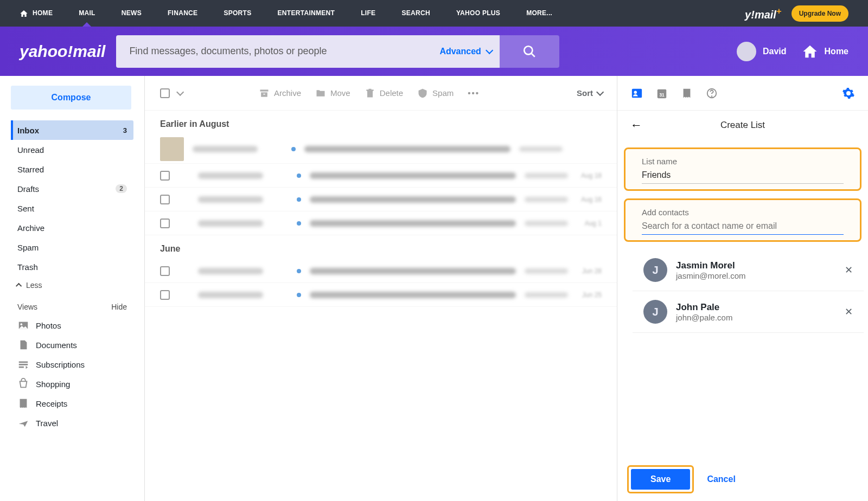  What do you see at coordinates (748, 270) in the screenshot?
I see `contact-item: J Jasmin Morel jasmin@morel.com ✕` at bounding box center [748, 270].